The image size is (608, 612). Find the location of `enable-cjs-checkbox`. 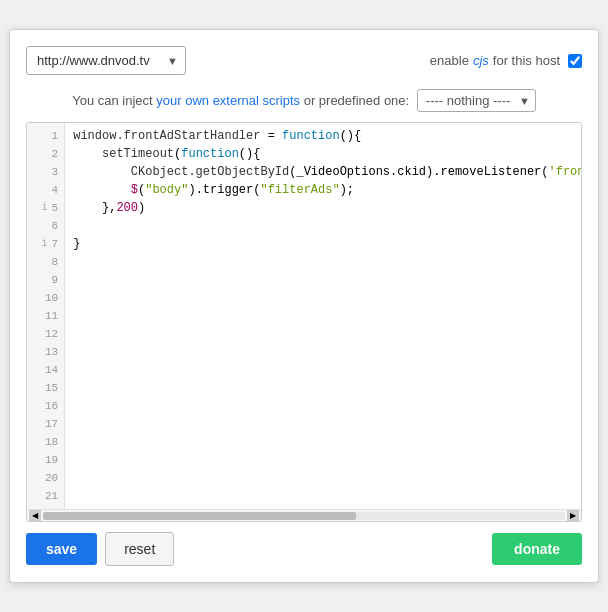

enable-cjs-checkbox is located at coordinates (575, 61).